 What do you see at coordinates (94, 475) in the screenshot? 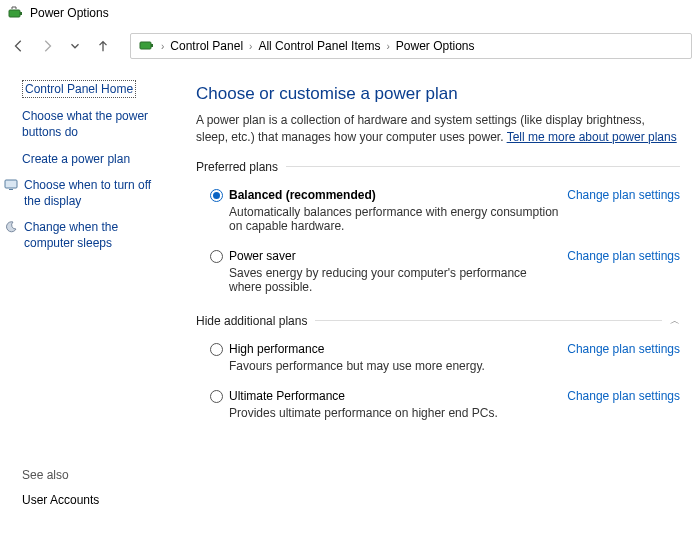
I see `see-also-header: See also` at bounding box center [94, 475].